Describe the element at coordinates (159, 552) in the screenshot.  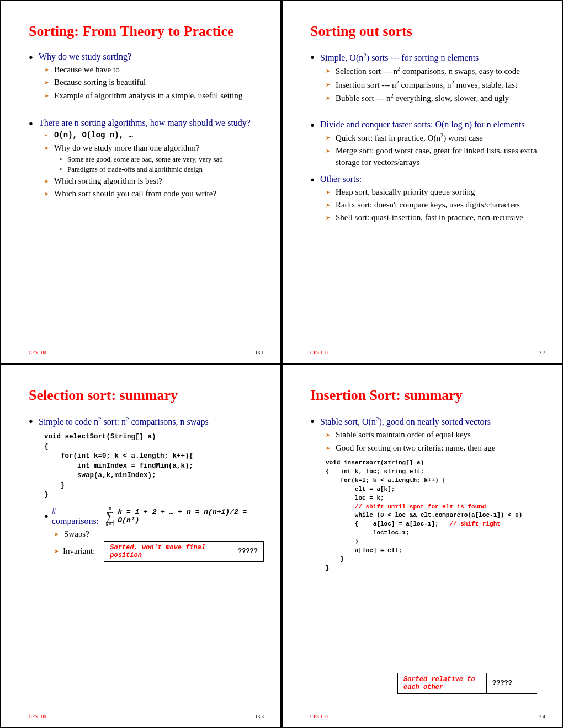
I see `invariant-row: ➤ Invariant: Sorted, won't move final po…` at that location.